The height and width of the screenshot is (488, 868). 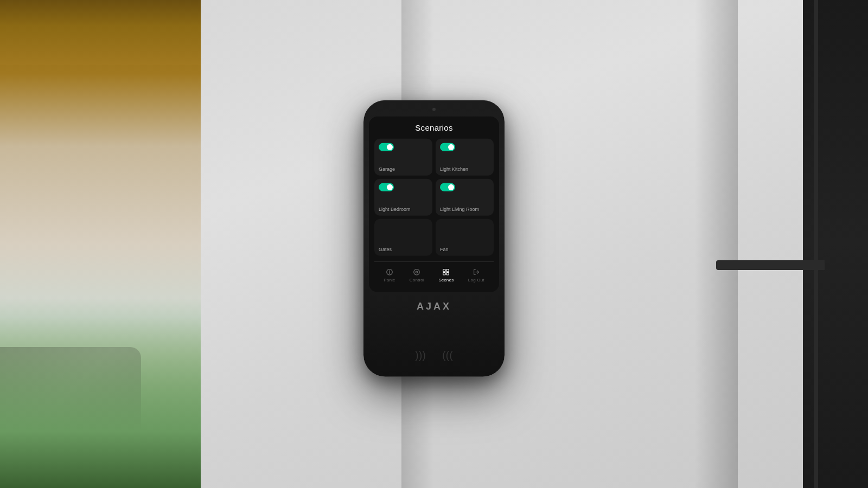 I want to click on scenario-label-gates: Gates, so click(x=404, y=249).